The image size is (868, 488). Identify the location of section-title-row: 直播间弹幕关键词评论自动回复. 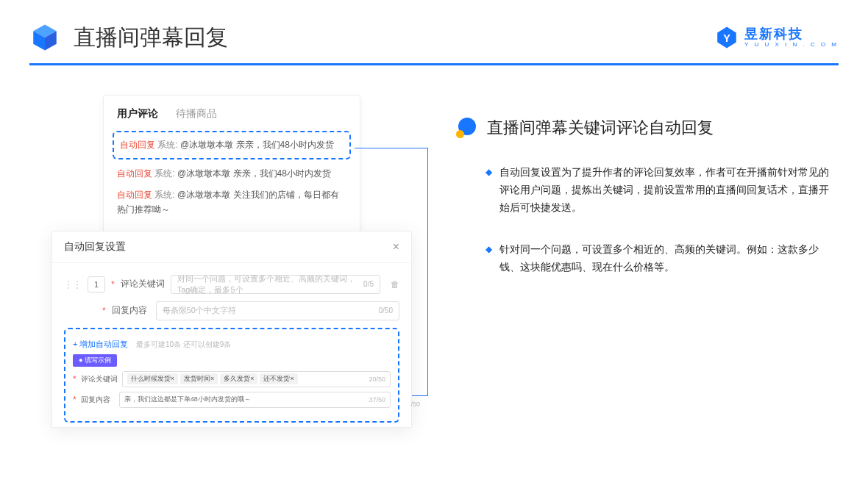
(647, 128).